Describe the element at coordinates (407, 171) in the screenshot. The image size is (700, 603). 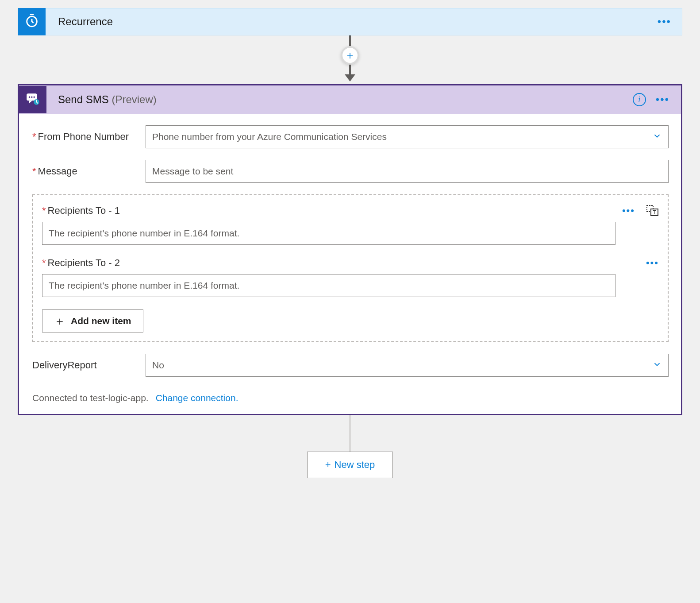
I see `message-control: Message to be sent` at that location.